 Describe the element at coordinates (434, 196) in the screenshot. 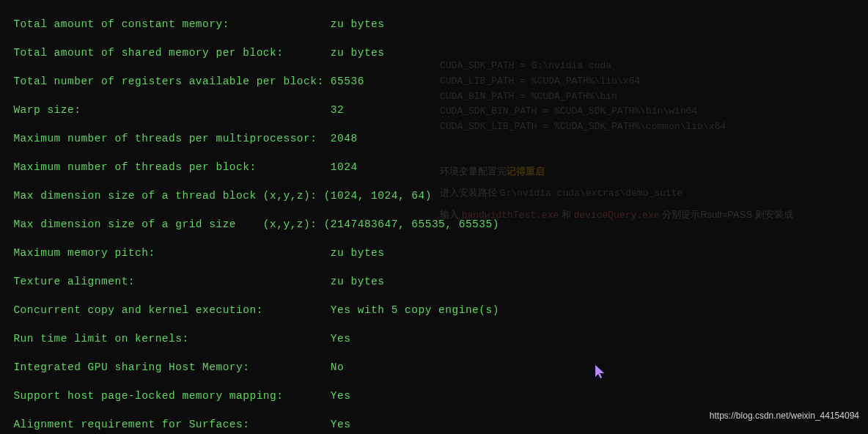

I see `terminal-output-line: Max dimension size of a thread block (x,…` at that location.